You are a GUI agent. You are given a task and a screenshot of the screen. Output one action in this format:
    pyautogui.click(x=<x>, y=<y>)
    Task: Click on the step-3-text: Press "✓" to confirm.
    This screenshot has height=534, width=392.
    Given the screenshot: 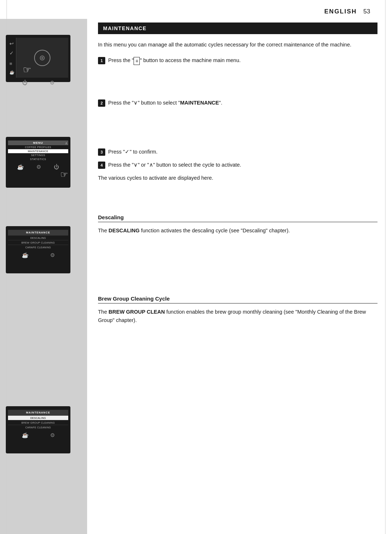 What is the action you would take?
    pyautogui.click(x=133, y=152)
    